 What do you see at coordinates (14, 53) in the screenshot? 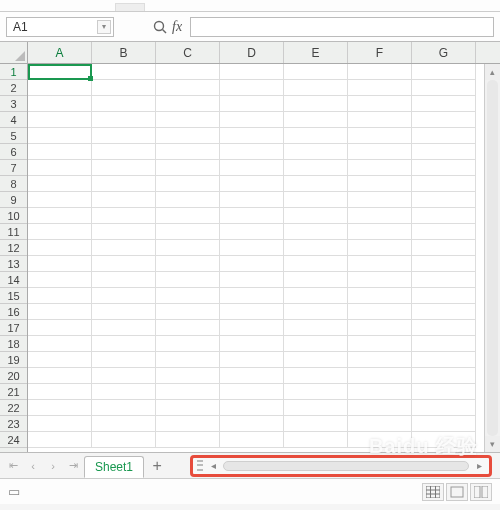
I see `select-all-corner` at bounding box center [14, 53].